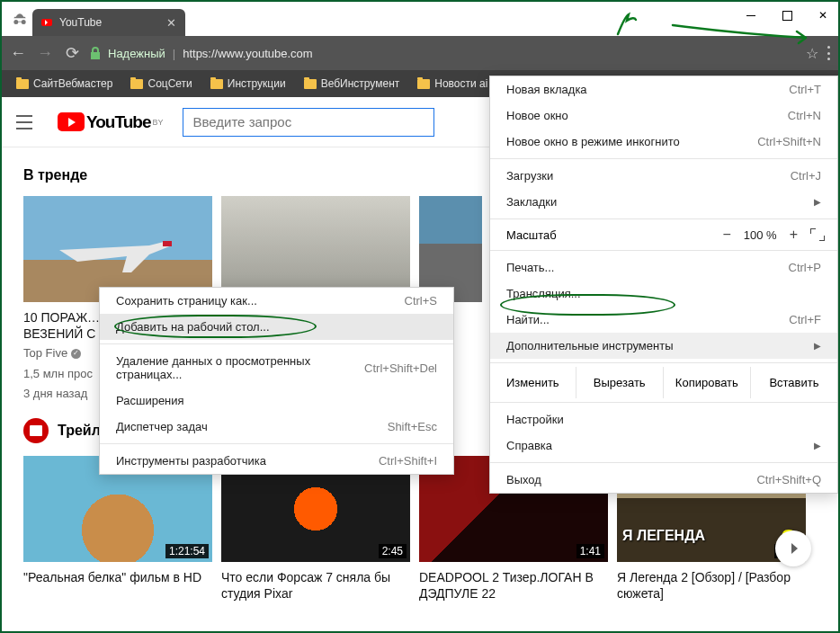 Image resolution: width=840 pixels, height=633 pixels. What do you see at coordinates (47, 22) in the screenshot?
I see `youtube-favicon-icon` at bounding box center [47, 22].